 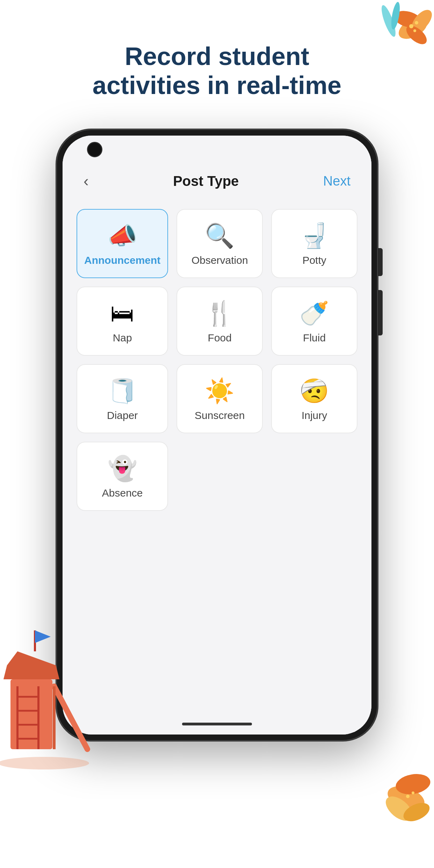 What do you see at coordinates (220, 338) in the screenshot?
I see `food-label: Food` at bounding box center [220, 338].